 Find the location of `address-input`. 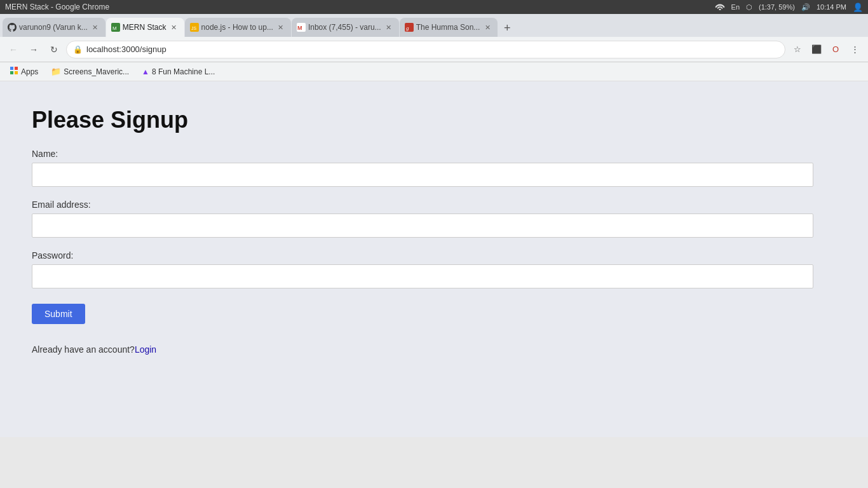

address-input is located at coordinates (432, 50).